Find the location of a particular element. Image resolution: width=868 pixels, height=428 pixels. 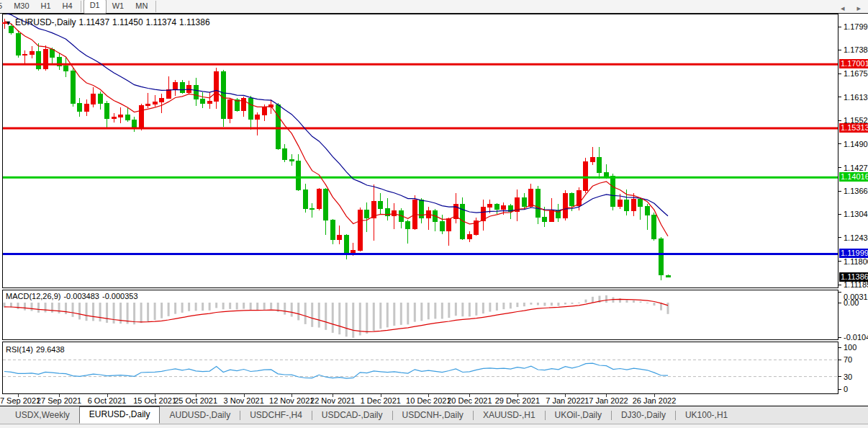

timeframe-button-h1: H1 is located at coordinates (46, 6).